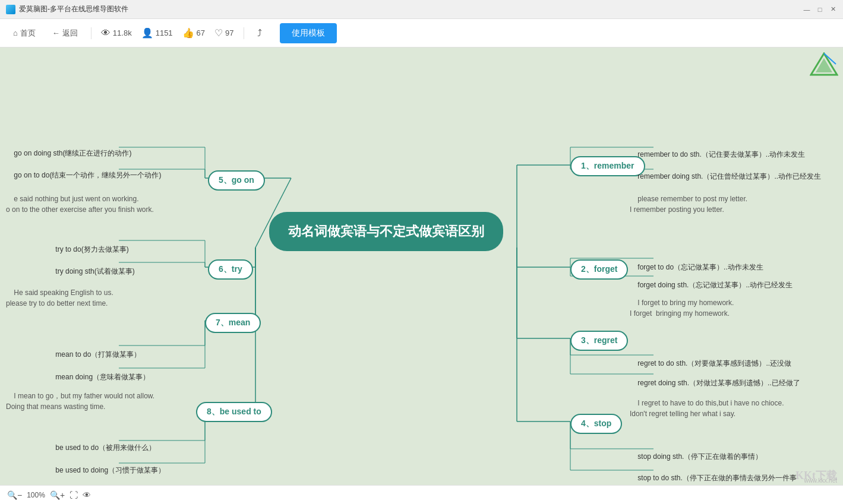  What do you see at coordinates (70, 33) in the screenshot?
I see `back-label: 返回` at bounding box center [70, 33].